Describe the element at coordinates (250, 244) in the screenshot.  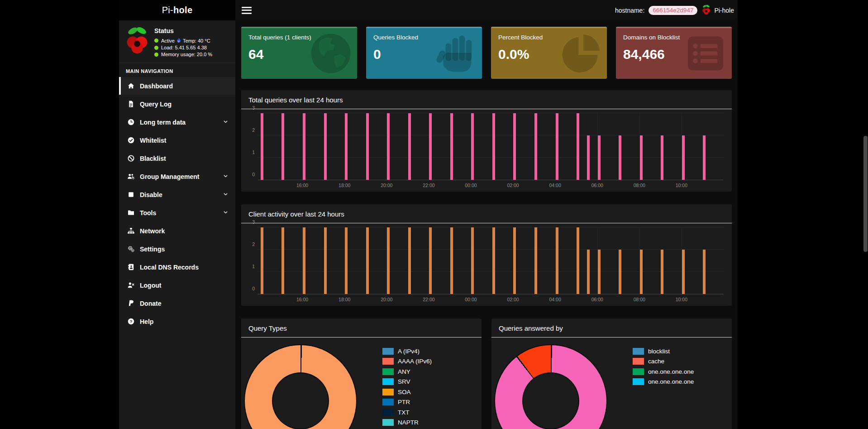
I see `y-axis-tick: 2` at that location.